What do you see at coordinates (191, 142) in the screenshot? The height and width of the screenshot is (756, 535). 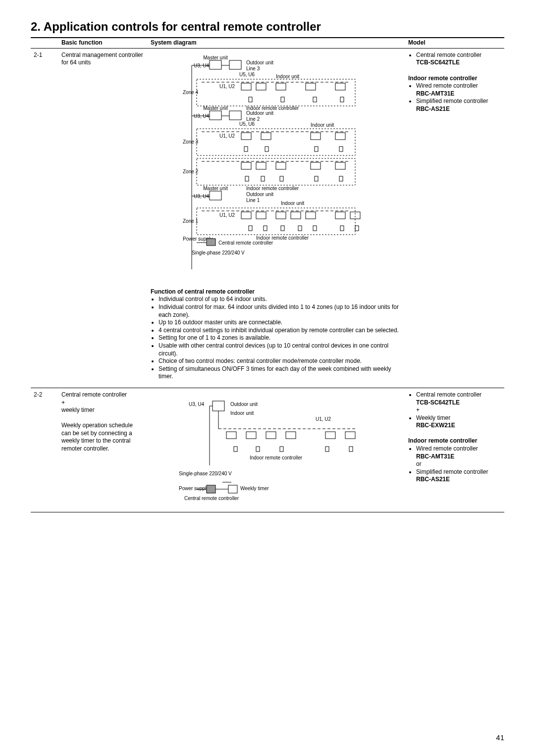 I see `zone3-label: Zone 3` at bounding box center [191, 142].